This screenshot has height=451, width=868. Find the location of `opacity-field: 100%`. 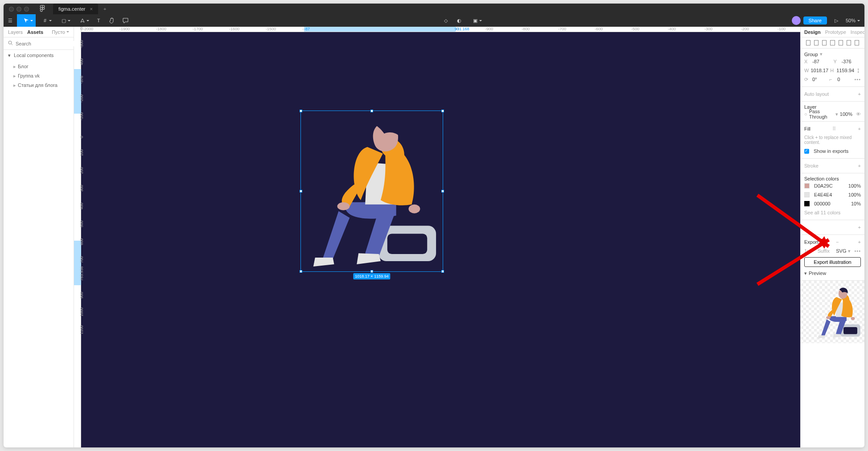

opacity-field: 100% is located at coordinates (846, 114).